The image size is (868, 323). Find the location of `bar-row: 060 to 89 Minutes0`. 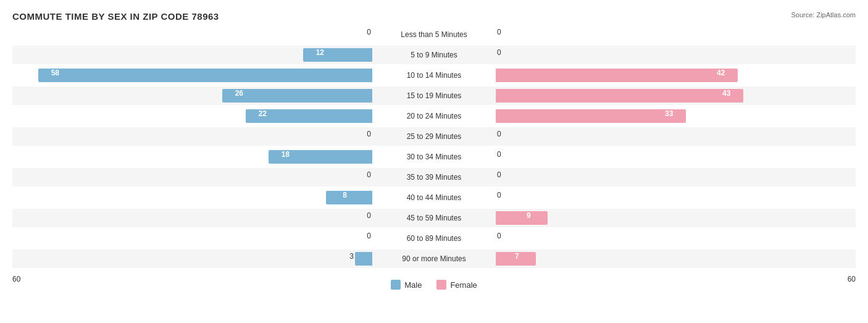

bar-row: 060 to 89 Minutes0 is located at coordinates (434, 238).